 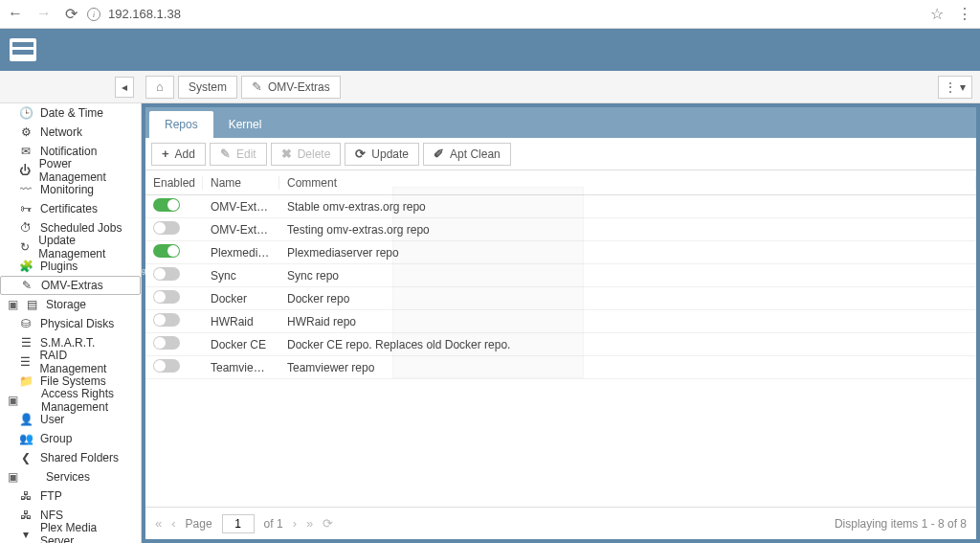 I want to click on plugins-icon: 🧩, so click(x=26, y=266).